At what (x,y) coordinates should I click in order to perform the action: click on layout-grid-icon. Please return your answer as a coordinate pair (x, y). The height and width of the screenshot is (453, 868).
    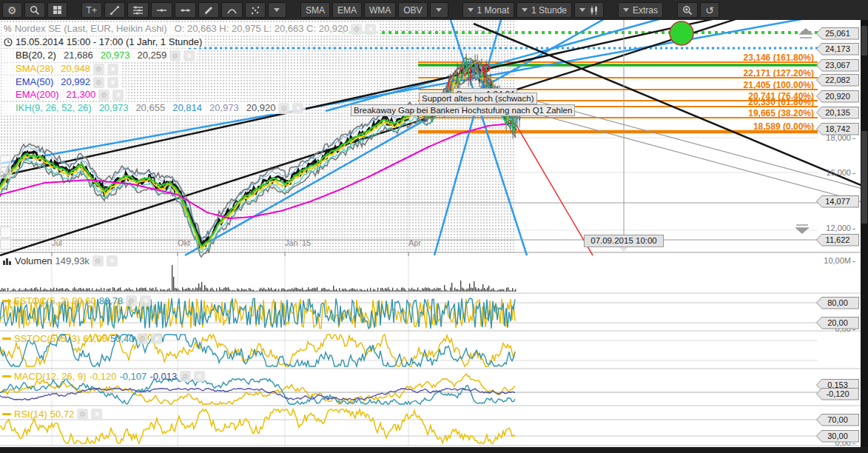
    Looking at the image, I should click on (58, 10).